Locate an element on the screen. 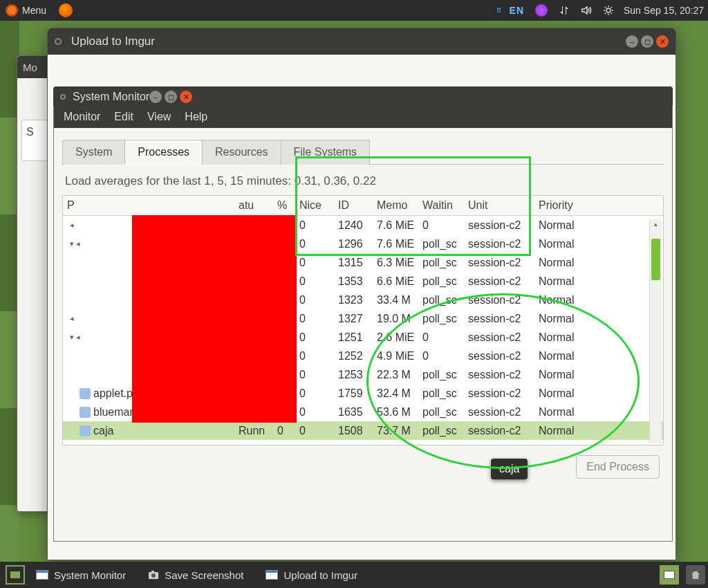 The height and width of the screenshot is (588, 708). cell-waiting: poll_sc is located at coordinates (441, 282).